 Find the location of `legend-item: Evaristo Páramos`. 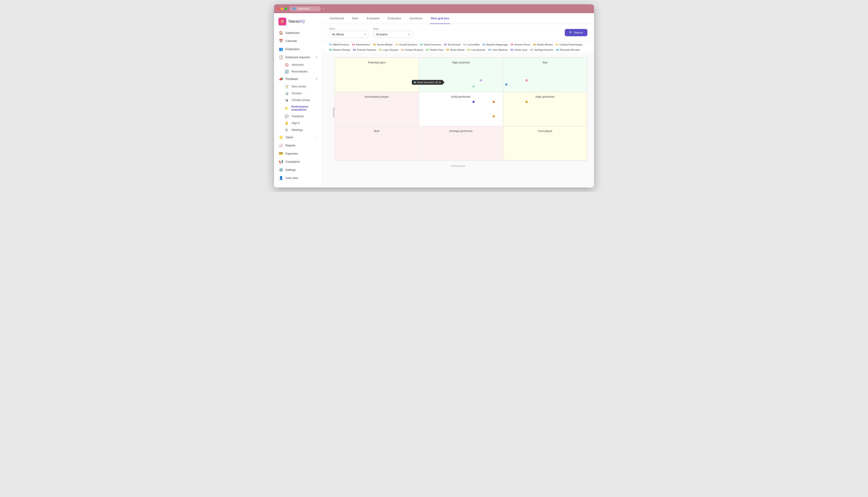

legend-item: Evaristo Páramos is located at coordinates (364, 50).